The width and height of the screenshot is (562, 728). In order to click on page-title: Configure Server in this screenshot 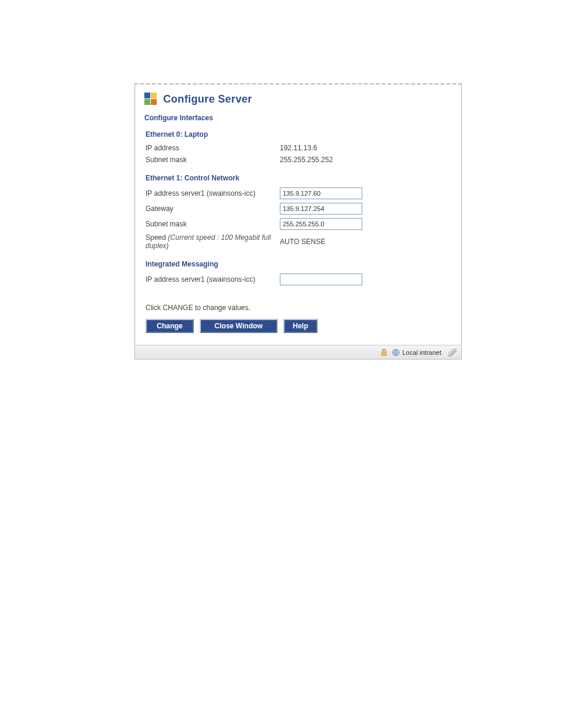, I will do `click(207, 99)`.